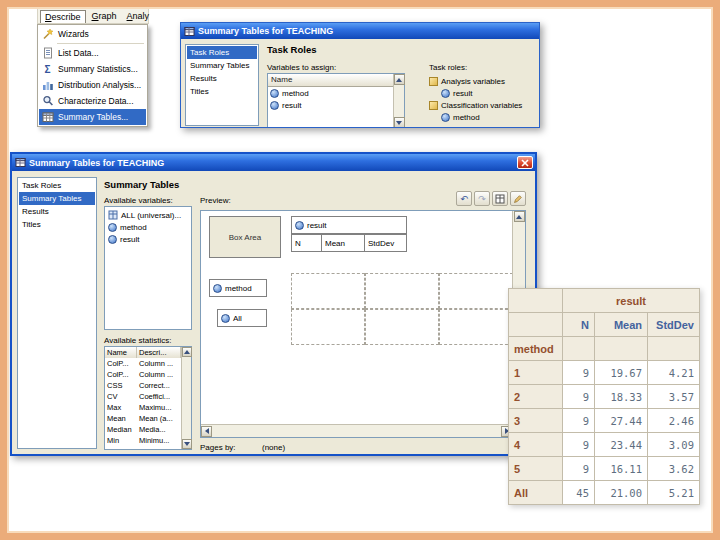 Image resolution: width=720 pixels, height=540 pixels. I want to click on stat-name: Mean, so click(121, 418).